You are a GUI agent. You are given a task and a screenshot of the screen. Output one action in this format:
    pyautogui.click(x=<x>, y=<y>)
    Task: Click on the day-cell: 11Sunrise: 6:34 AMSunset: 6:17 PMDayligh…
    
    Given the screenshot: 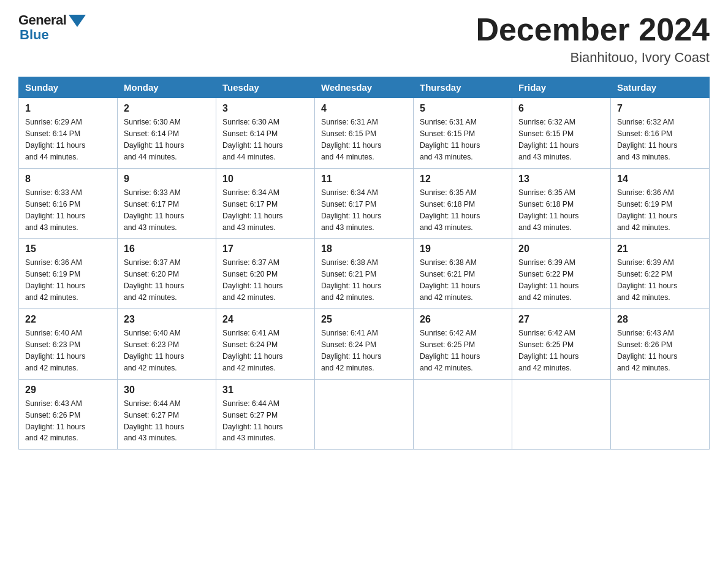 What is the action you would take?
    pyautogui.click(x=364, y=204)
    